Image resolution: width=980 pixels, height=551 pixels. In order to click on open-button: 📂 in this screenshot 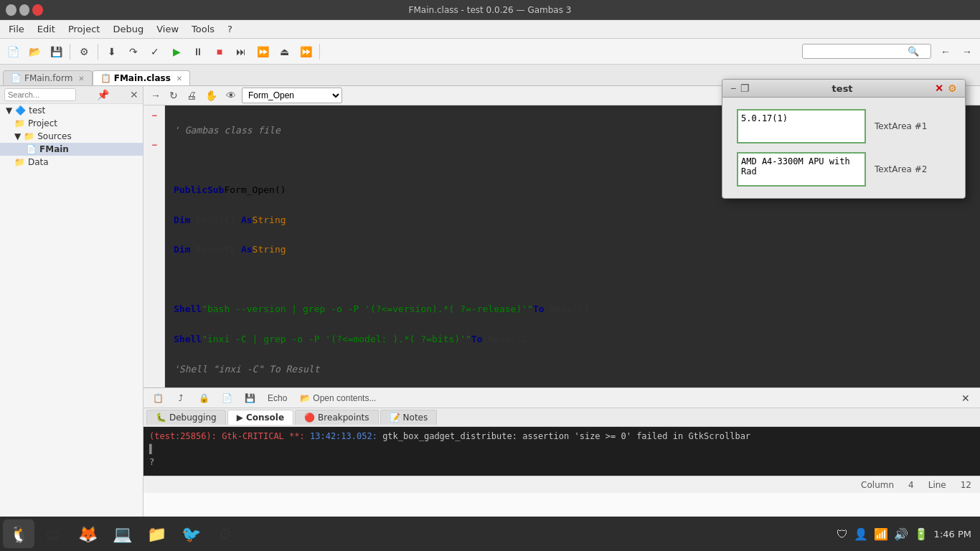, I will do `click(34, 52)`.